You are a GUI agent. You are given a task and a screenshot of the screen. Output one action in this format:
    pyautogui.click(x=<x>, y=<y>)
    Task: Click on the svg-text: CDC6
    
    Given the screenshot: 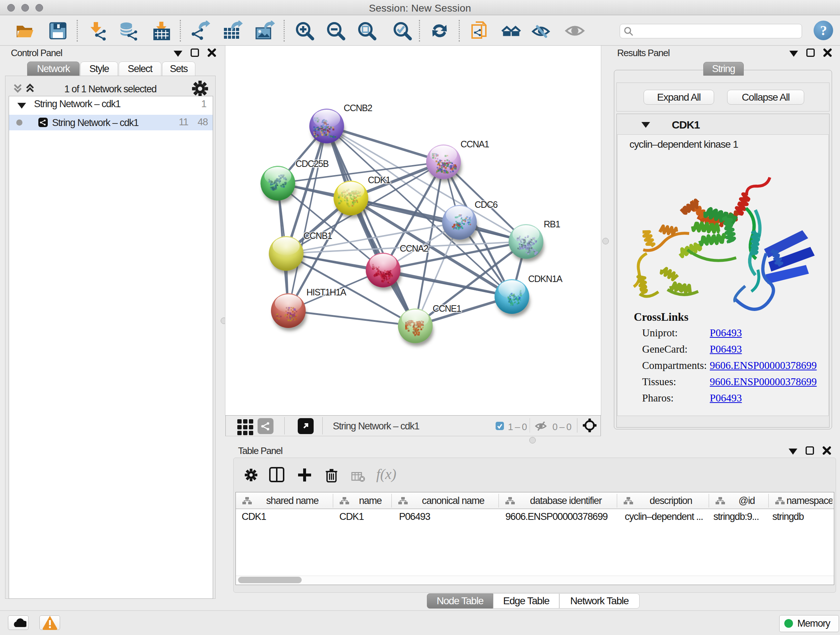 What is the action you would take?
    pyautogui.click(x=486, y=204)
    